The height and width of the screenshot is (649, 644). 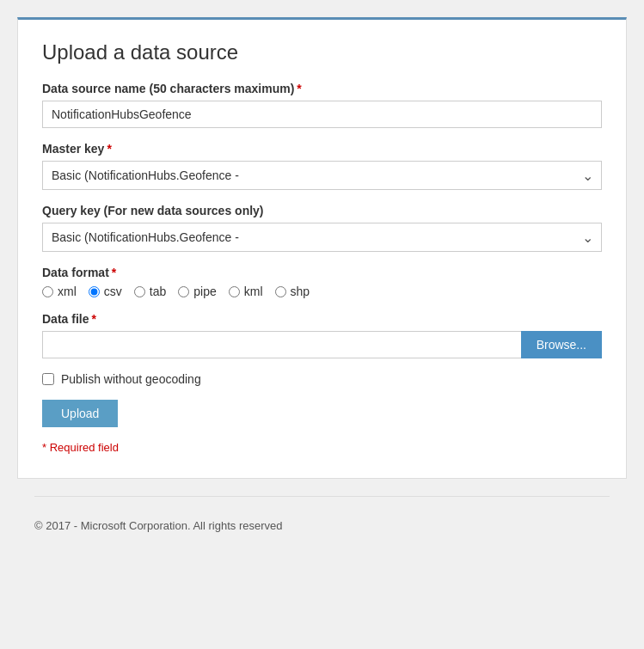 What do you see at coordinates (95, 292) in the screenshot?
I see `radio-csv` at bounding box center [95, 292].